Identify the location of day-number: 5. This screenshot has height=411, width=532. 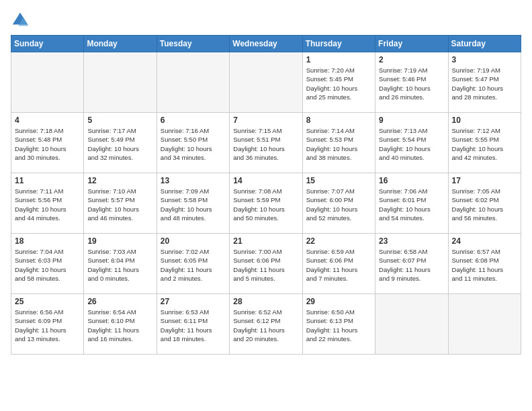
(120, 120).